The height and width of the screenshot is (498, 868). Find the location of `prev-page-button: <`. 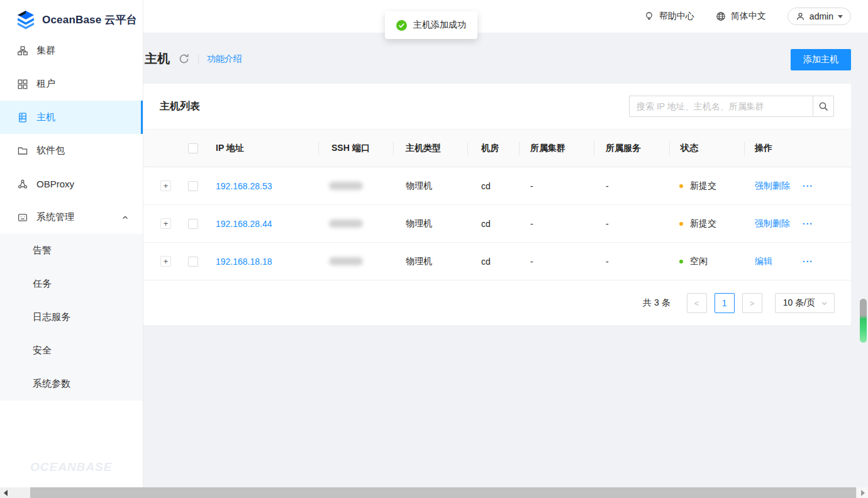

prev-page-button: < is located at coordinates (697, 303).